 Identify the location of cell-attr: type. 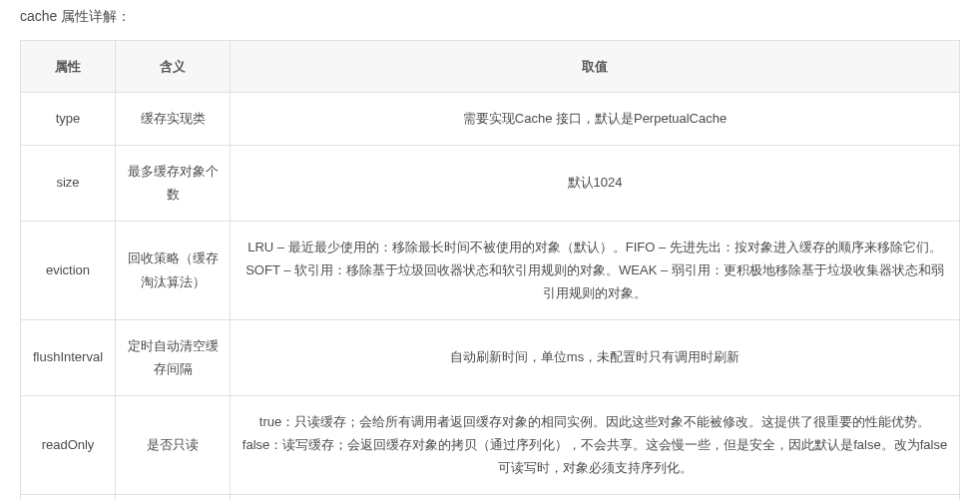
(68, 119).